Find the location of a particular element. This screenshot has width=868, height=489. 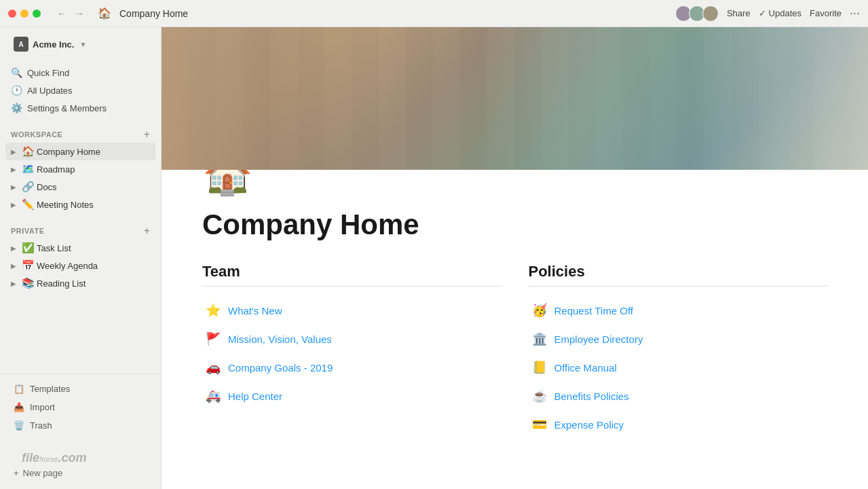

sidebar-item-company-home: ▶ 🏠 Company Home ··· + is located at coordinates (80, 151).